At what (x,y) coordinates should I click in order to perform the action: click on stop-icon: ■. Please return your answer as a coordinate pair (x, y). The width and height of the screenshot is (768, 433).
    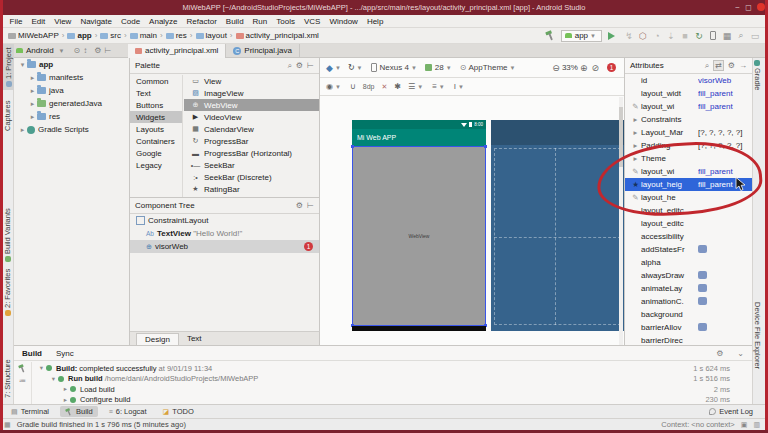
    Looking at the image, I should click on (685, 36).